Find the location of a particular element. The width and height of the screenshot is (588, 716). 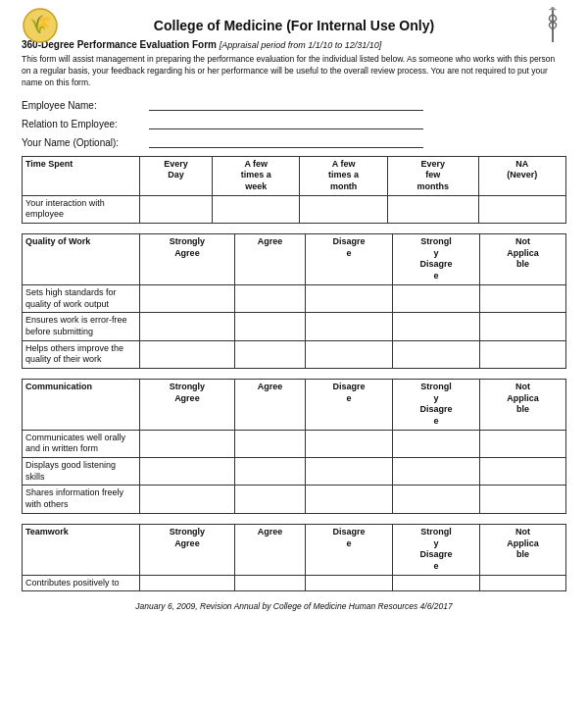

form-description: This form will assist management in prep… is located at coordinates (294, 72).